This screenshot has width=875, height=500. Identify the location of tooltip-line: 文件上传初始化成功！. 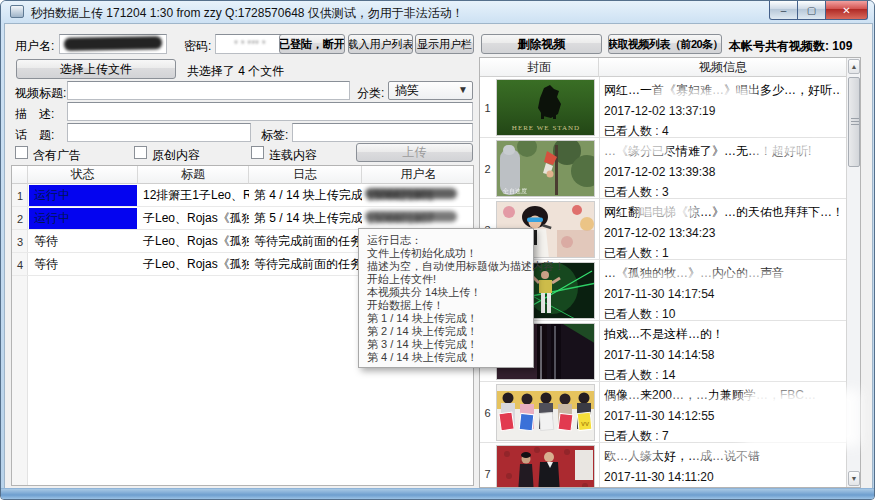
(446, 254).